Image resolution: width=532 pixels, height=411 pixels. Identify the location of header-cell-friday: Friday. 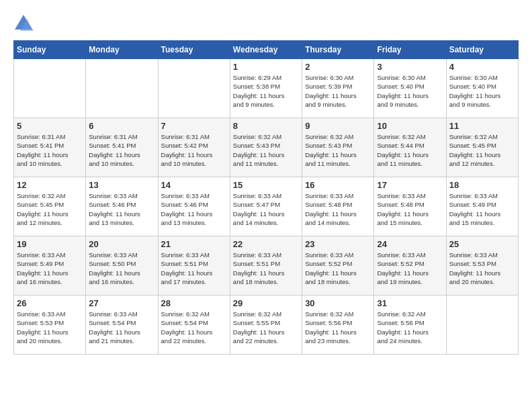
(410, 50).